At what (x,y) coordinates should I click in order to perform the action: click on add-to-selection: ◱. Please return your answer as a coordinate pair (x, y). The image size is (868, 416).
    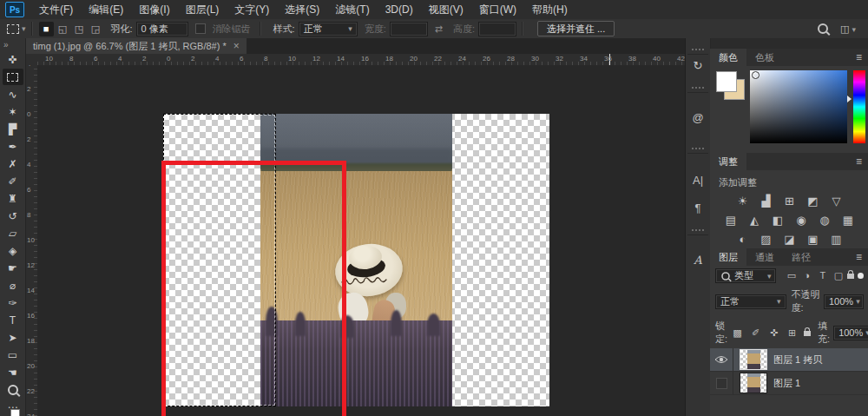
    Looking at the image, I should click on (62, 30).